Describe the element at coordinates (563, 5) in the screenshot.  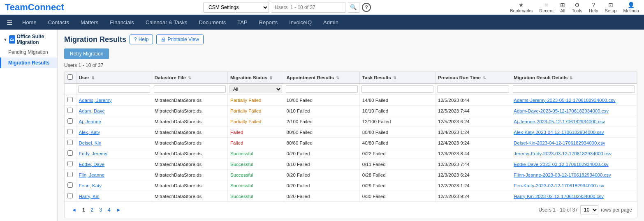
I see `all-icon: ⊞` at that location.